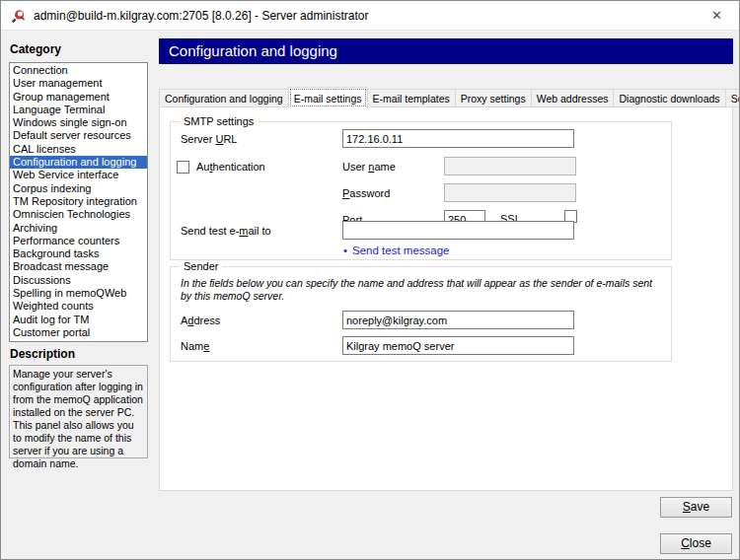  I want to click on window-close-button: ✕, so click(716, 16).